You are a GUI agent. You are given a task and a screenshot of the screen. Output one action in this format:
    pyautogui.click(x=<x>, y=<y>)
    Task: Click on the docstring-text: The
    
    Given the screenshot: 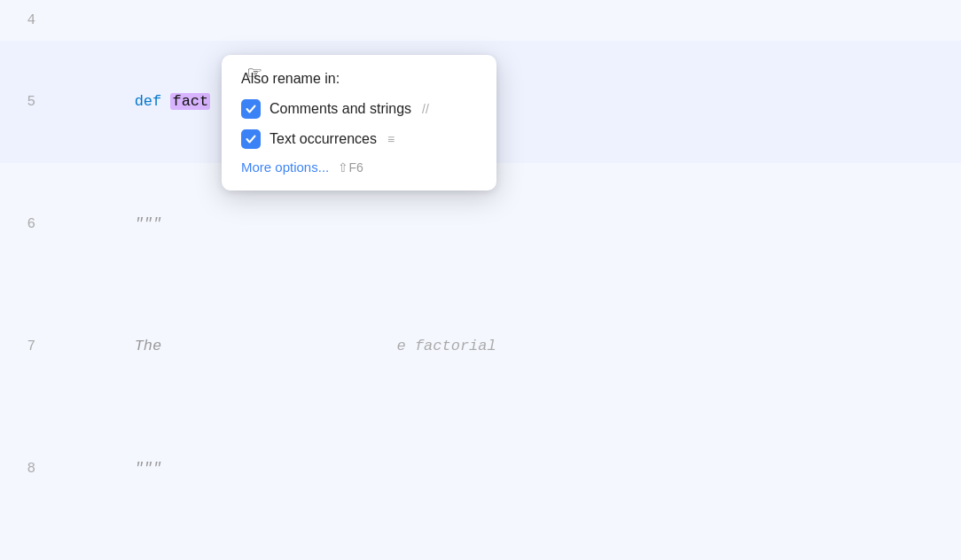 What is the action you would take?
    pyautogui.click(x=152, y=346)
    